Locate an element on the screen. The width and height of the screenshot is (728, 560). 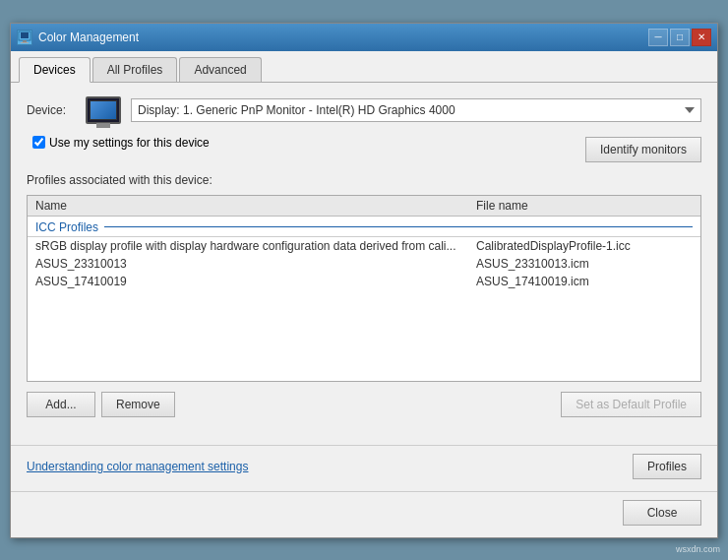
set-default-profile-button: Set as Default Profile is located at coordinates (632, 404).